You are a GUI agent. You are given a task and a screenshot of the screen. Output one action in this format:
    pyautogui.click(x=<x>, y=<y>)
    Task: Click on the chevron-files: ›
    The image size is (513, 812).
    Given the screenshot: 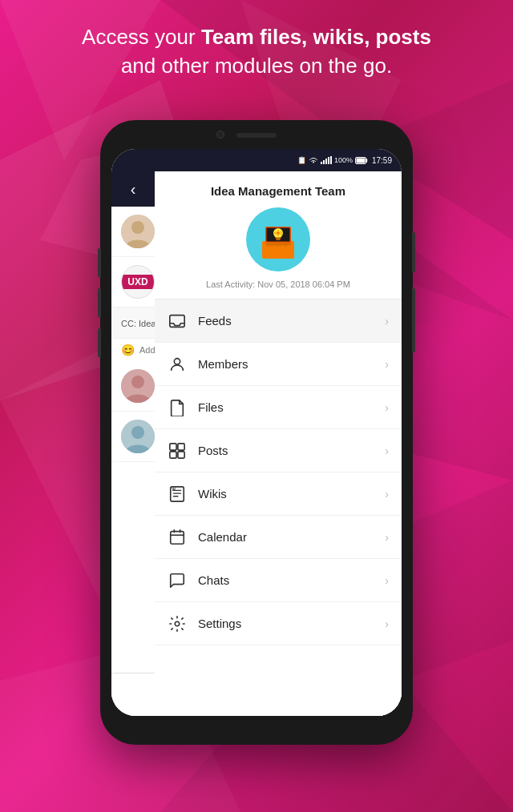 What is the action you would take?
    pyautogui.click(x=386, y=408)
    